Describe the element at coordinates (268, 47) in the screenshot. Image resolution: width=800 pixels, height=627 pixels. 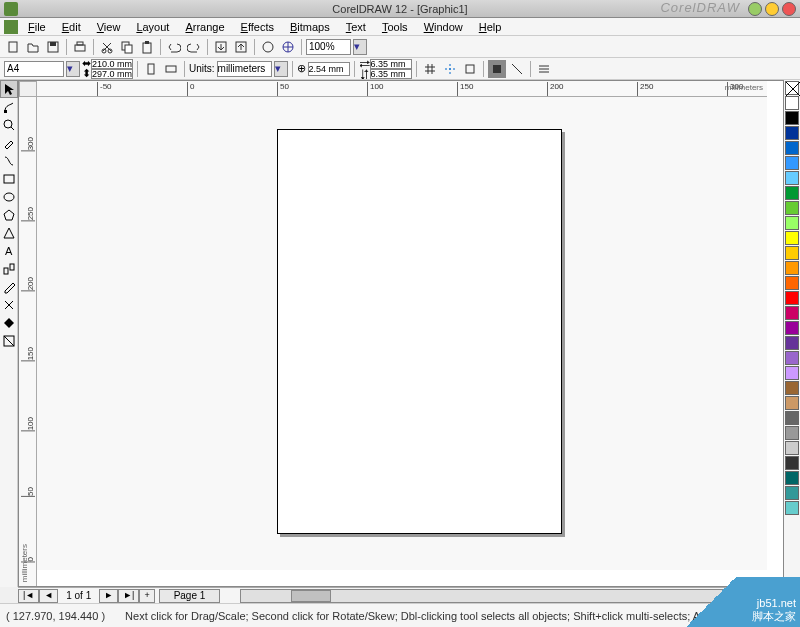
I see `app-launcher-button` at that location.